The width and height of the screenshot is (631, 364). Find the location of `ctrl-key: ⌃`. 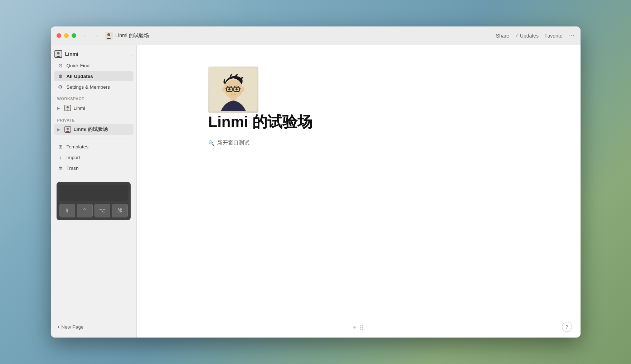

ctrl-key: ⌃ is located at coordinates (85, 211).